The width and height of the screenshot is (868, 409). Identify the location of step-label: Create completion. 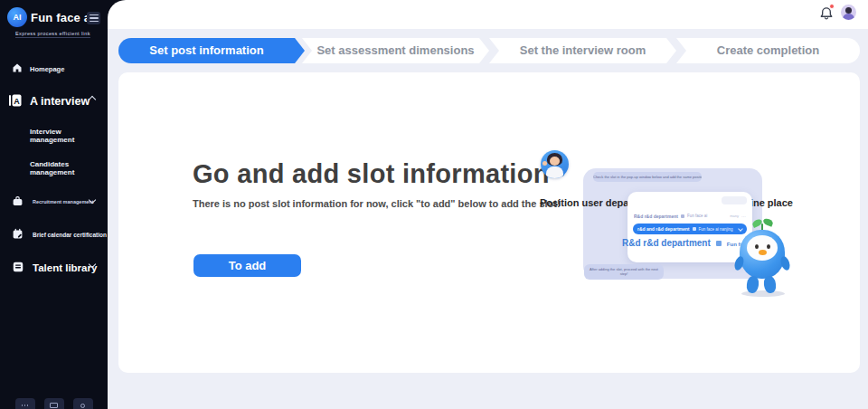
(769, 51).